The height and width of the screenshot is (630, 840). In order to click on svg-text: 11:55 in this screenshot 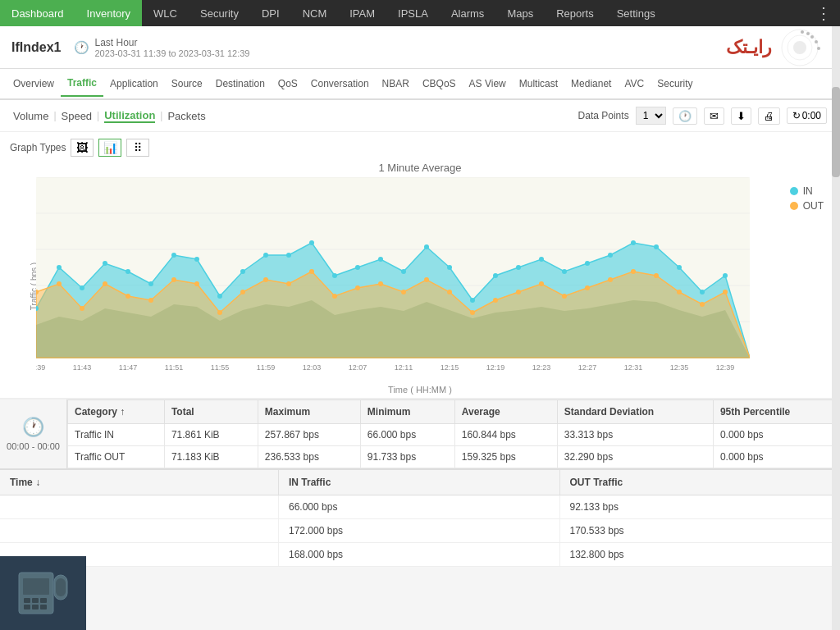, I will do `click(220, 368)`.